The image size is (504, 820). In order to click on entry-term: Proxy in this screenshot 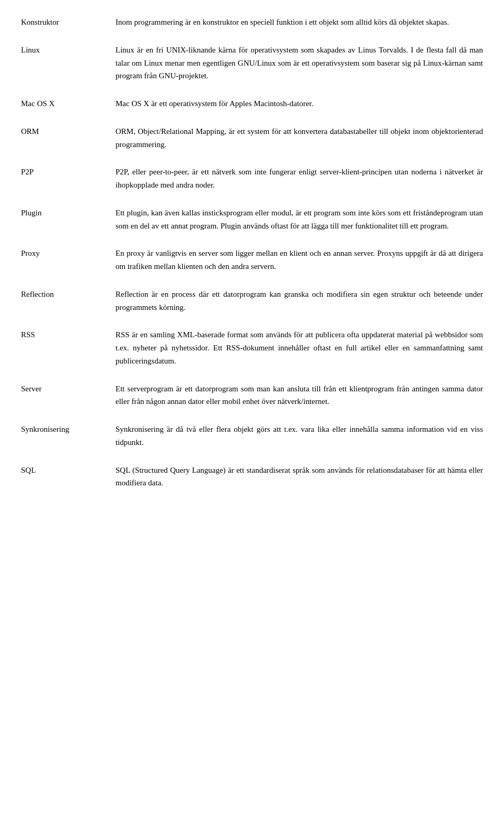, I will do `click(68, 253)`.